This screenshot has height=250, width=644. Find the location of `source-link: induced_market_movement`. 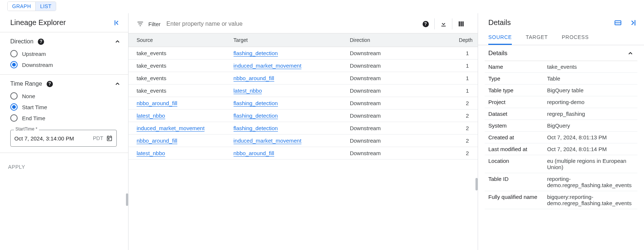

source-link: induced_market_movement is located at coordinates (170, 128).